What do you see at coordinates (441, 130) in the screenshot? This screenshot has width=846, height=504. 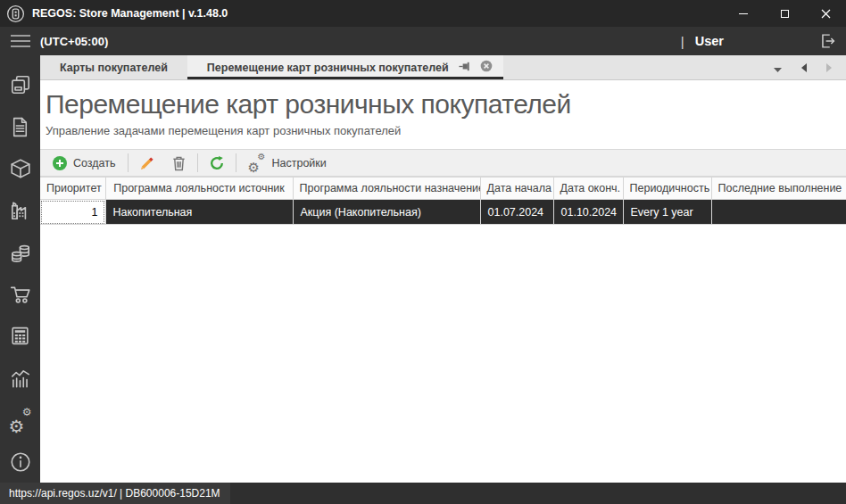 I see `page-subtitle: Управление задачами перемещения карт роз…` at bounding box center [441, 130].